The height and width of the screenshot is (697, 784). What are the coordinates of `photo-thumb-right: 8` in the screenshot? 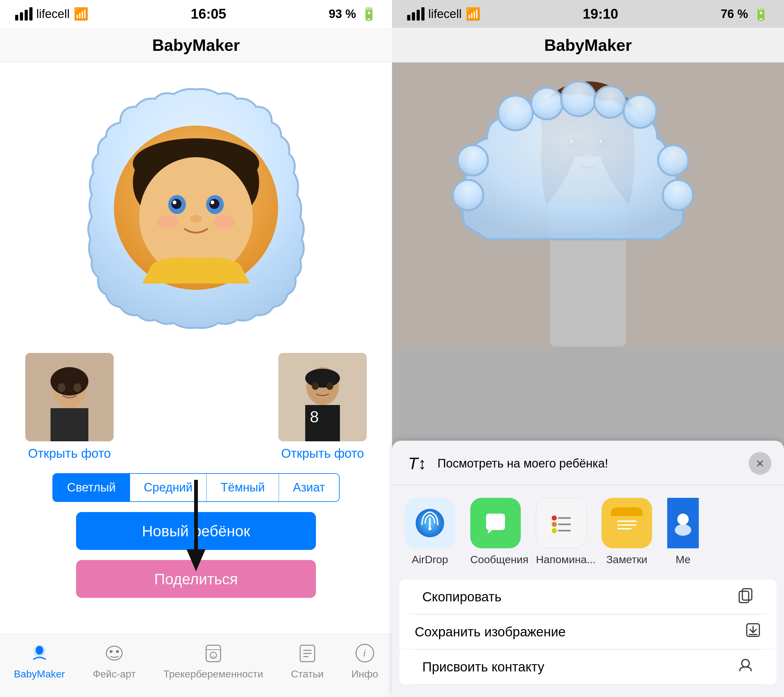 It's located at (323, 397).